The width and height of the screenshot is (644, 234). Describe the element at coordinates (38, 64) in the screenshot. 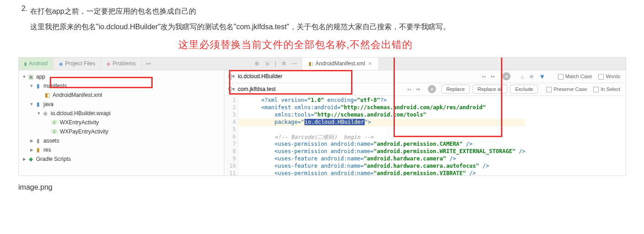

I see `view-tab-label: Android` at that location.